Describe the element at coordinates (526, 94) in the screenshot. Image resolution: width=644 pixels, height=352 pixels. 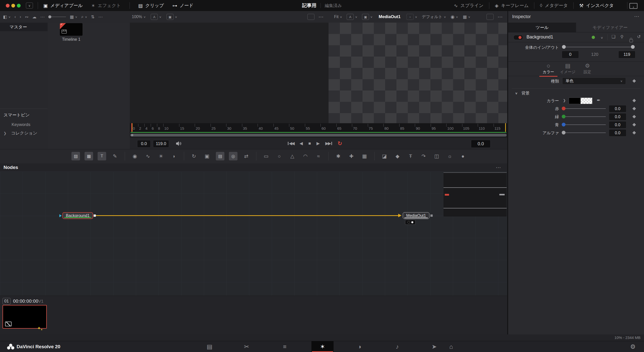
I see `section-background-label: 背景` at that location.